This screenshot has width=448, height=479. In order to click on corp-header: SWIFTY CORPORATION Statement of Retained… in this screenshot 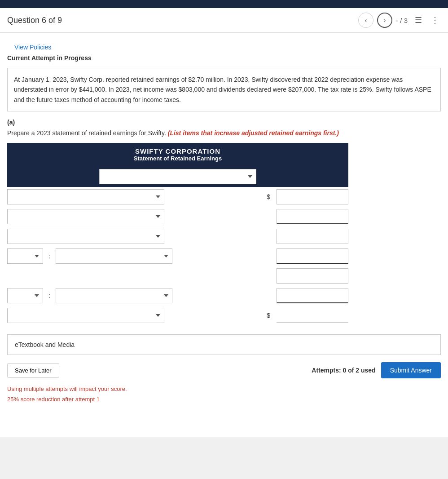, I will do `click(178, 155)`.